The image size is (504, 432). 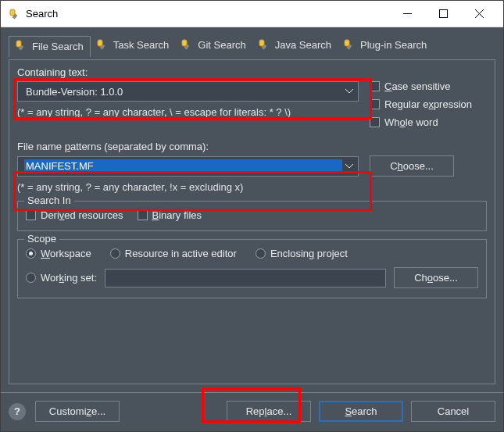 I want to click on search-tabs: File Search Task Search Git Search Java …, so click(x=252, y=45).